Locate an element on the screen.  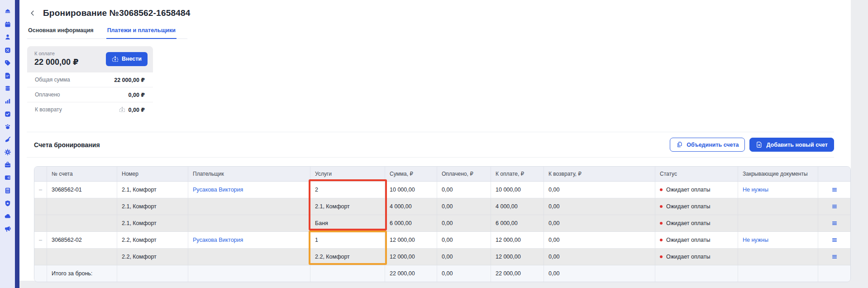
col-invoice-number: № счета is located at coordinates (82, 174).